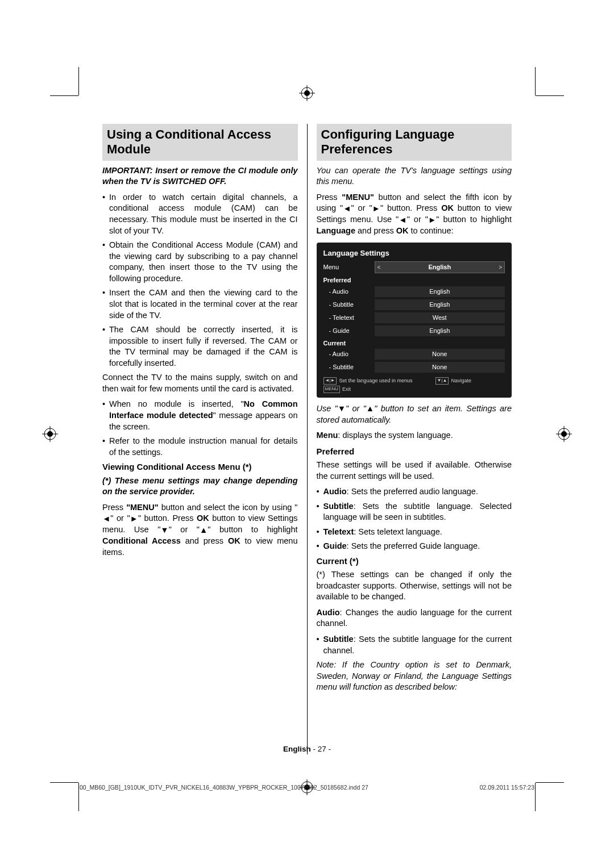 The width and height of the screenshot is (614, 868). What do you see at coordinates (200, 416) in the screenshot?
I see `list-item: •When no module is inserted, "No Common …` at bounding box center [200, 416].